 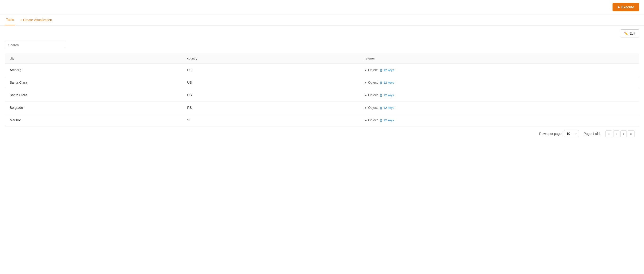 I want to click on page-navigation: « ‹ › », so click(x=620, y=134).